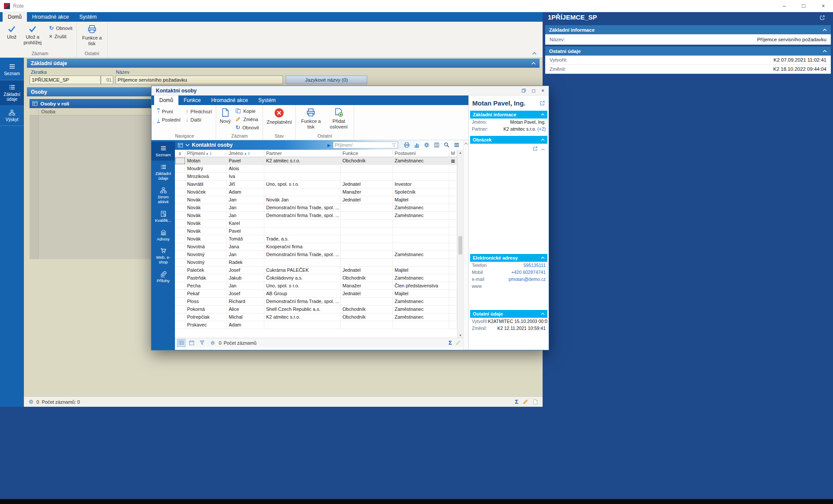  Describe the element at coordinates (543, 148) in the screenshot. I see `fit-width-icon: ↔` at that location.